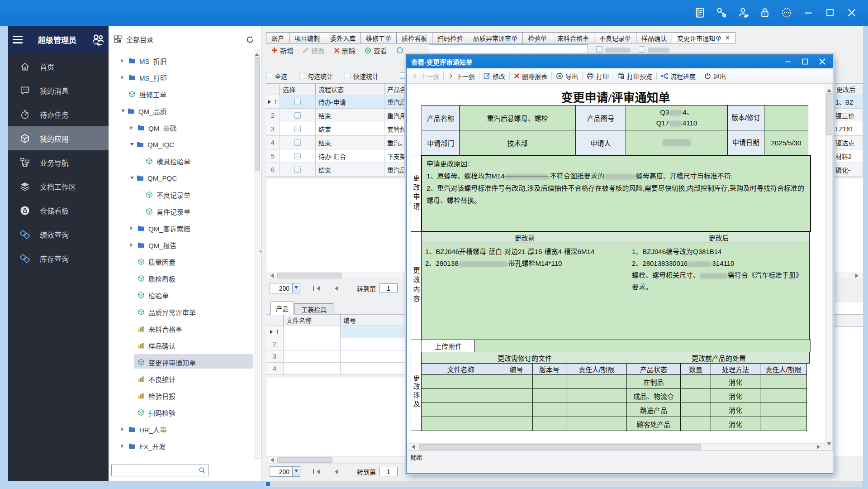 Image resolution: width=868 pixels, height=489 pixels. I want to click on close-button, so click(852, 13).